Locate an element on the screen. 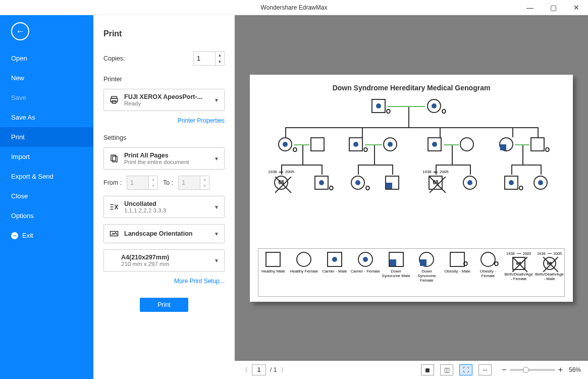 The height and width of the screenshot is (379, 588). obesity-female-icon: O is located at coordinates (488, 259).